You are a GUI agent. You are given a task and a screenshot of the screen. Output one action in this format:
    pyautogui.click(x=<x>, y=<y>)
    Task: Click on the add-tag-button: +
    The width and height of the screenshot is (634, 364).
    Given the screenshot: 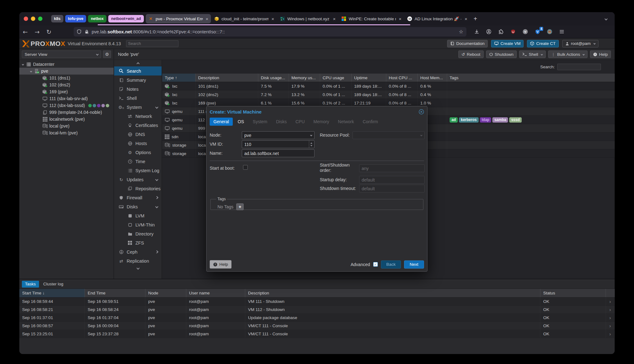 What is the action you would take?
    pyautogui.click(x=240, y=207)
    